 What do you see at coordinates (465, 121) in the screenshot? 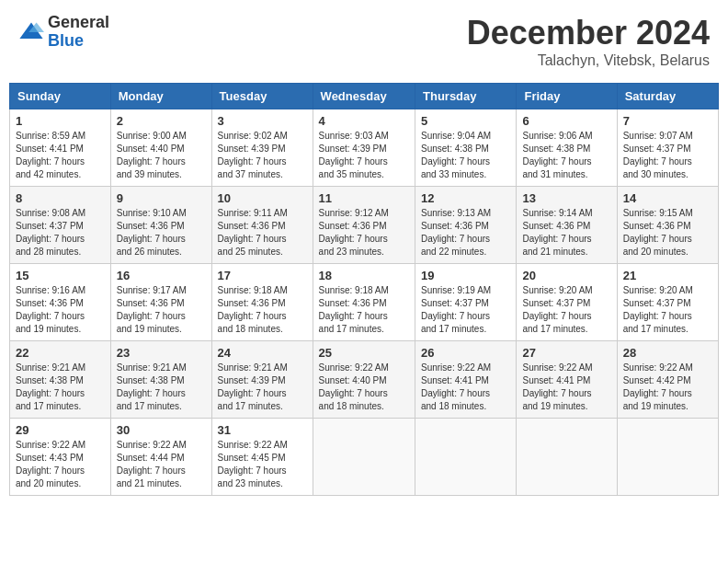
I see `day-number: 5` at bounding box center [465, 121].